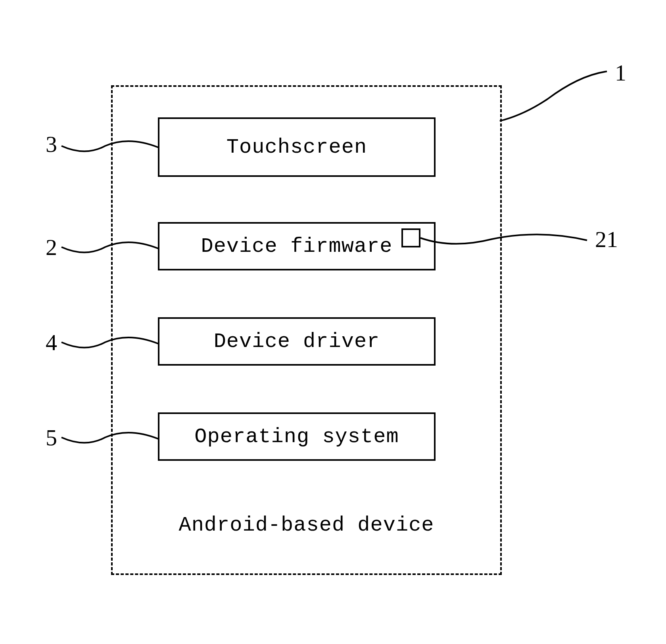  What do you see at coordinates (52, 438) in the screenshot?
I see `ref-5: 5` at bounding box center [52, 438].